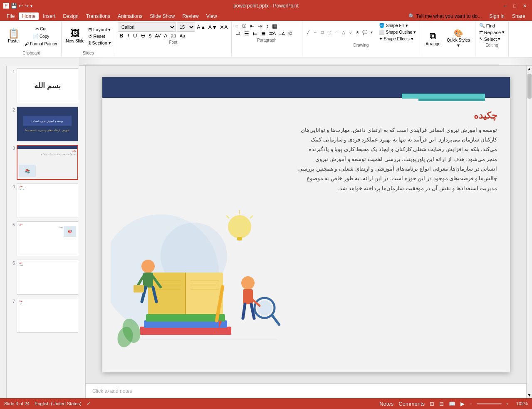  I want to click on font-color-button: A, so click(166, 36).